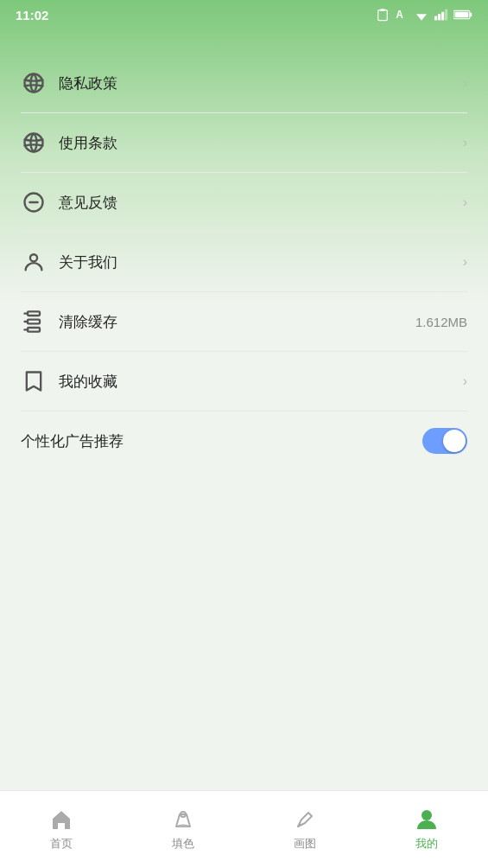 The height and width of the screenshot is (868, 488). What do you see at coordinates (465, 262) in the screenshot?
I see `about-chevron: ›` at bounding box center [465, 262].